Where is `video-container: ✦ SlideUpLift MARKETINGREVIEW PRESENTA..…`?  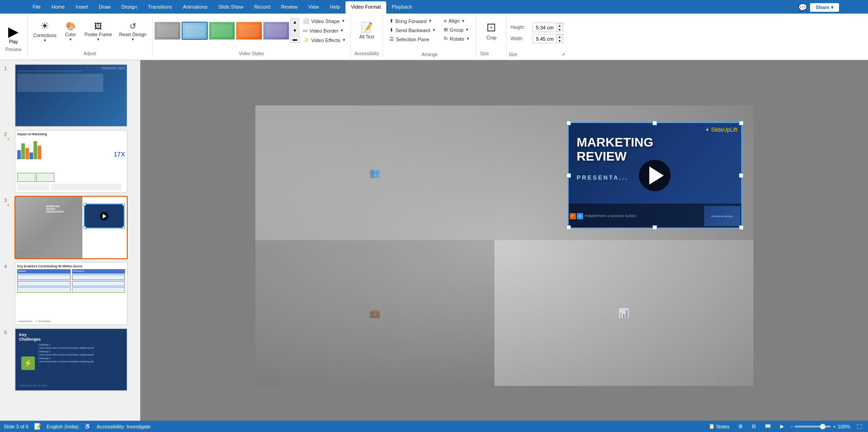 video-container: ✦ SlideUpLift MARKETINGREVIEW PRESENTA..… is located at coordinates (655, 176).